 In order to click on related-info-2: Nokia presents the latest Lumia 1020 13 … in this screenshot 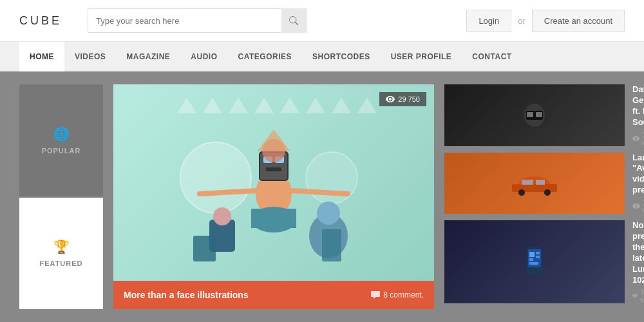, I will do `click(638, 261)`.